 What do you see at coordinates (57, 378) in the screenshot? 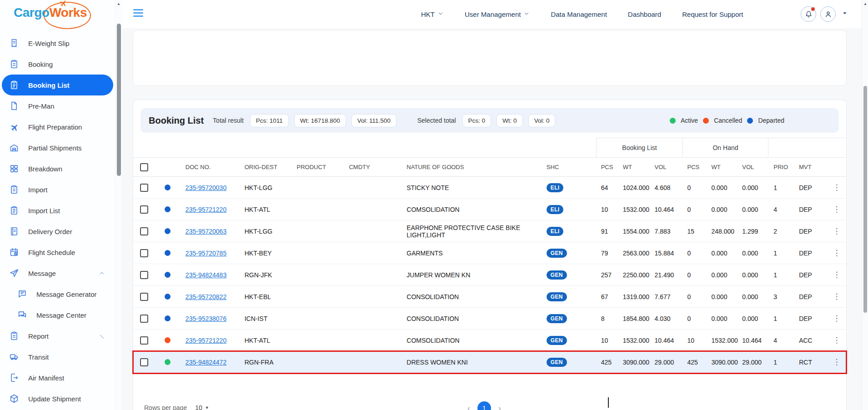
I see `sidebar-item-air-manifest: Air Manifest` at bounding box center [57, 378].